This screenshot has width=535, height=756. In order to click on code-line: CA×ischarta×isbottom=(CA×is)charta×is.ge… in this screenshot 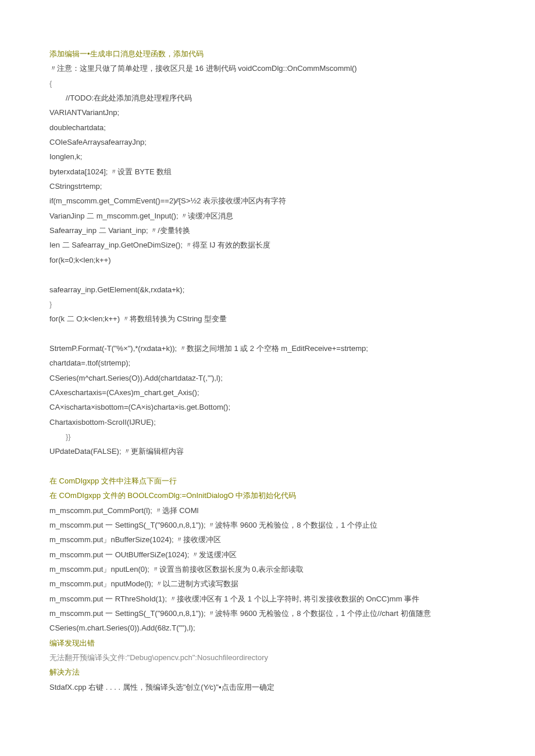, I will do `click(268, 407)`.